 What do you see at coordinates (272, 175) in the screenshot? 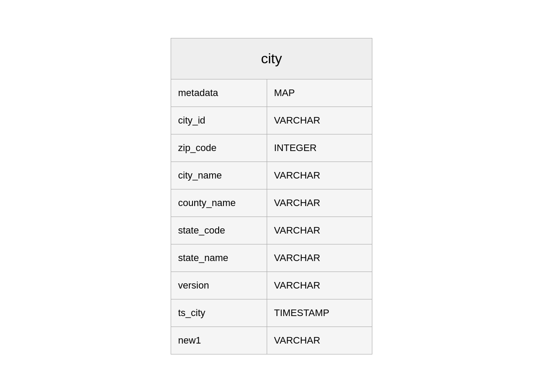
I see `table-row: city_nameVARCHAR` at bounding box center [272, 175].